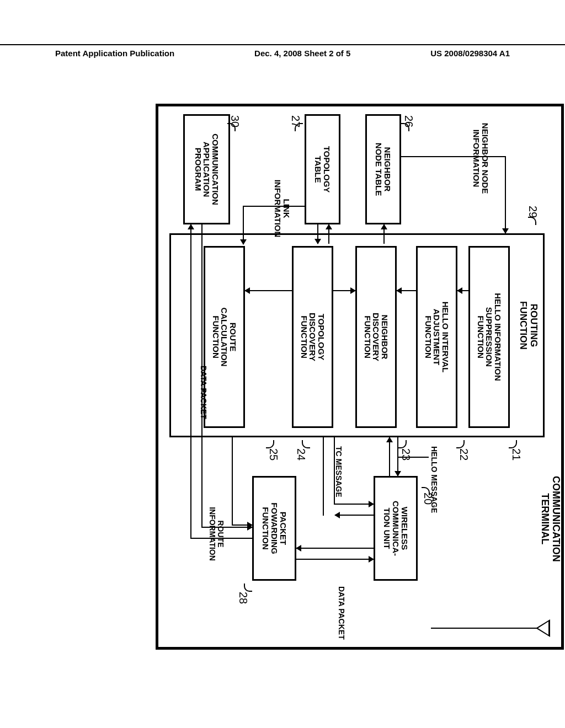  I want to click on hello-interval-adjustment-box: HELLO INTERVAL ADJUSTMENT FUNCTION, so click(437, 337).